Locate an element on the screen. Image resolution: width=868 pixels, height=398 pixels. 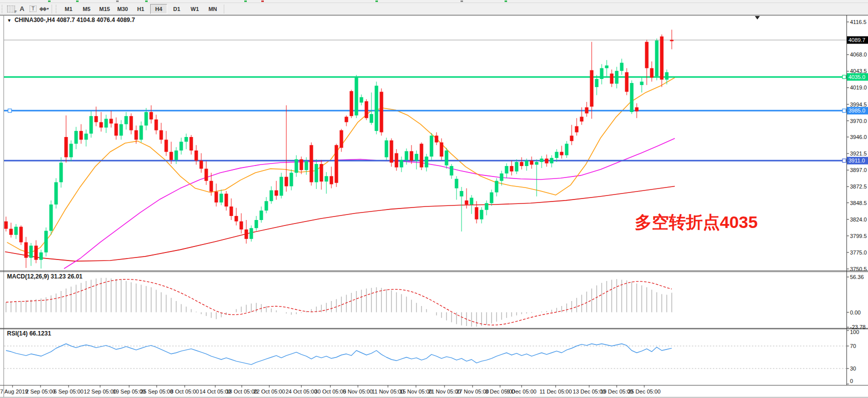
svg-text: 3921.5 is located at coordinates (858, 154).